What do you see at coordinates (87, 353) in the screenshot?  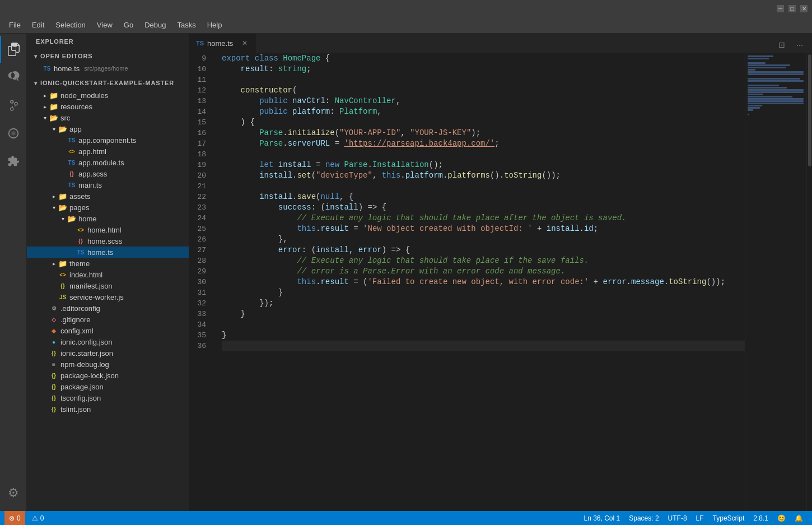 I see `ionic-starter-json-label: ionic.starter.json` at bounding box center [87, 353].